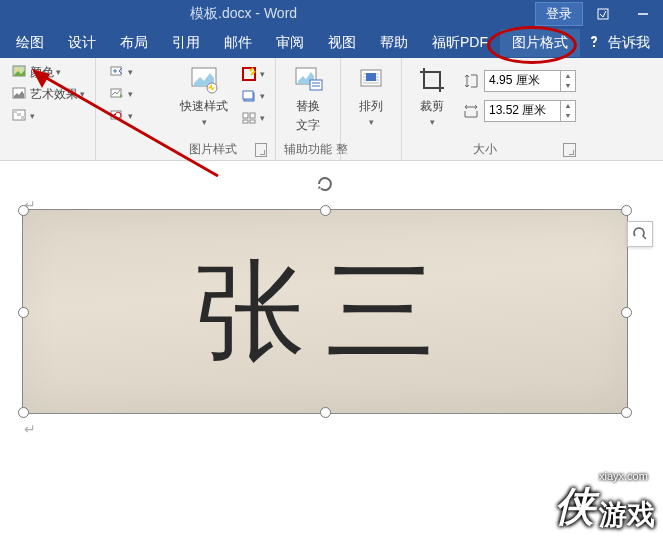 The image size is (663, 542). Describe the element at coordinates (24, 312) in the screenshot. I see `resize-handle-ml` at that location.